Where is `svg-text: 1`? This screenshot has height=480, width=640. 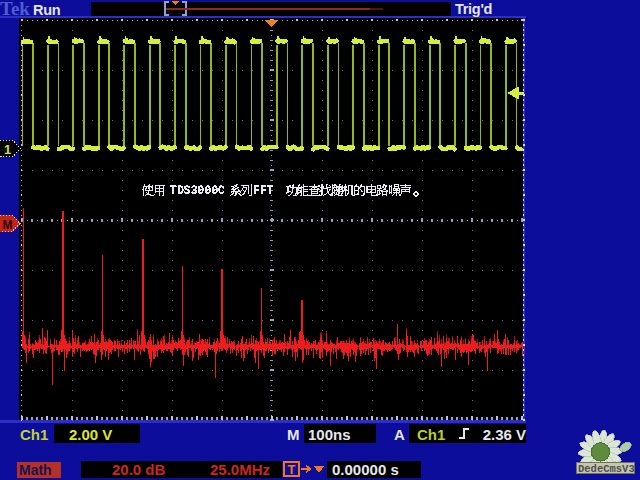
svg-text: 1 is located at coordinates (8, 150).